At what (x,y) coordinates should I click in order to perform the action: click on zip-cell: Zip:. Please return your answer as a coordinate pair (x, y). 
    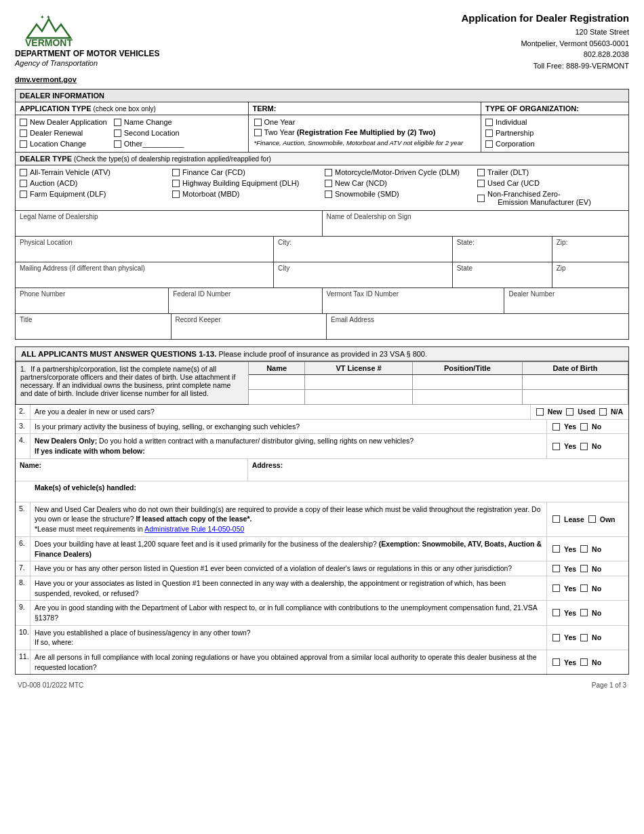
    Looking at the image, I should click on (590, 250).